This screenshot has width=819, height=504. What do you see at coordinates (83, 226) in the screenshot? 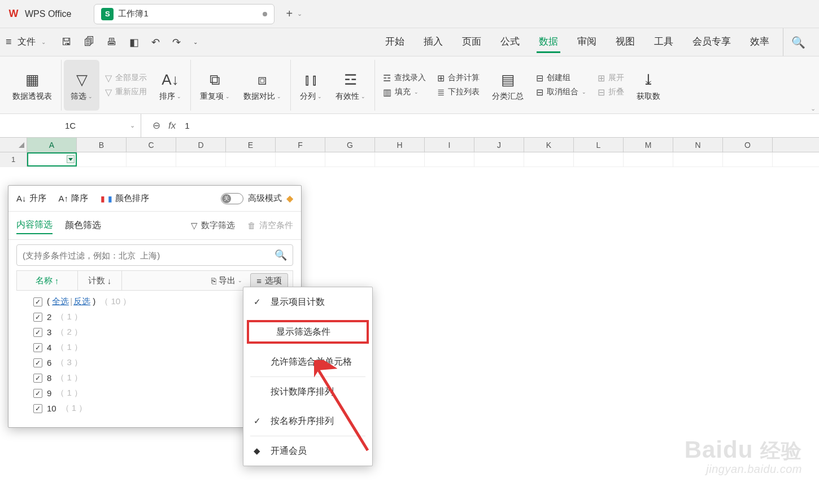
I see `color-filter-tab: 颜色筛选` at bounding box center [83, 226].